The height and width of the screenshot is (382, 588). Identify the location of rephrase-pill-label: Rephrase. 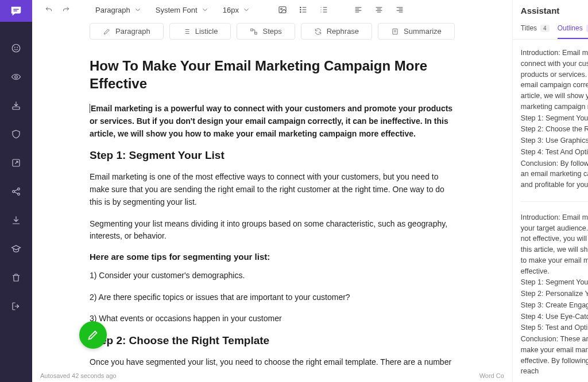
(343, 31).